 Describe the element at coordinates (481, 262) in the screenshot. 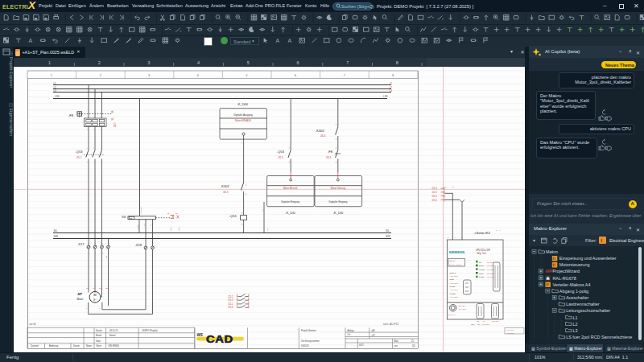

I see `svg-text: SF` at that location.